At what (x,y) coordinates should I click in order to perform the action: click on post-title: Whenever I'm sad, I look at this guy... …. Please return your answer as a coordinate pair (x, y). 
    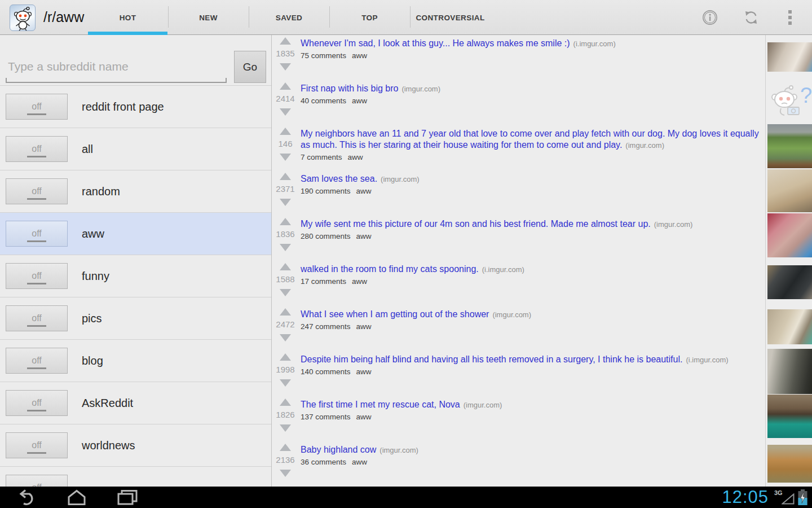
    Looking at the image, I should click on (435, 43).